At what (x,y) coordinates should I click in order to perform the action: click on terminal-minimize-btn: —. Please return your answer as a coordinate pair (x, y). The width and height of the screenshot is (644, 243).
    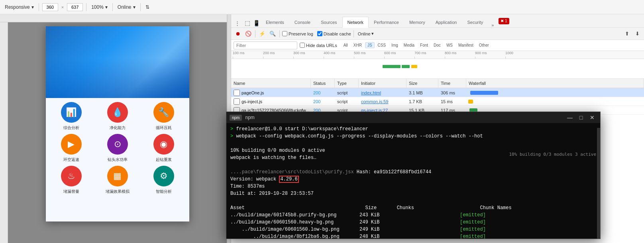
    Looking at the image, I should click on (570, 118).